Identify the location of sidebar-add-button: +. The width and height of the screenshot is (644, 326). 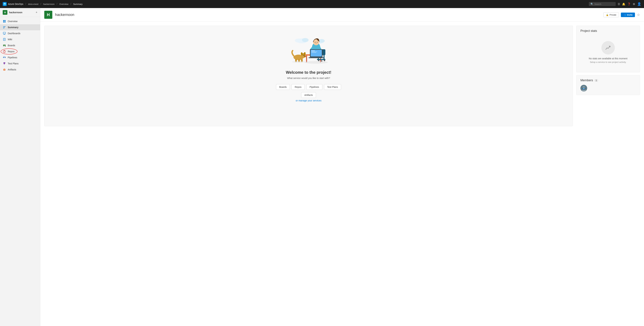
(36, 12).